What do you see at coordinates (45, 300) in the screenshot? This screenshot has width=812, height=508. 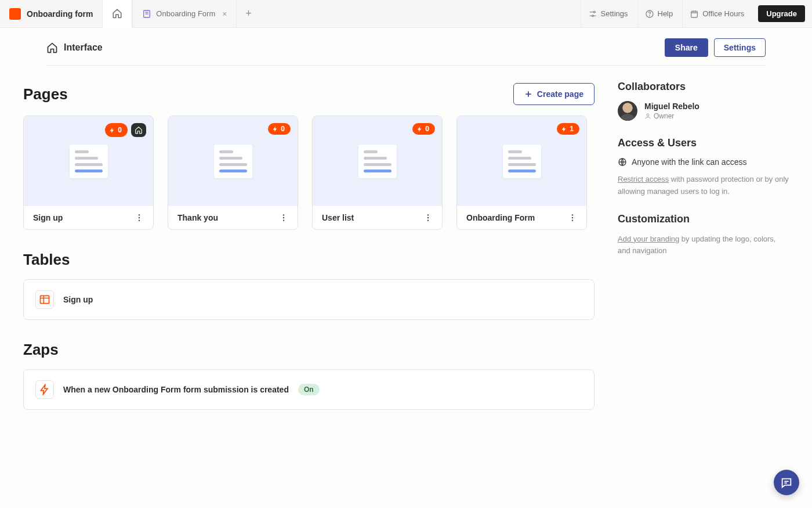 I see `table-icon` at bounding box center [45, 300].